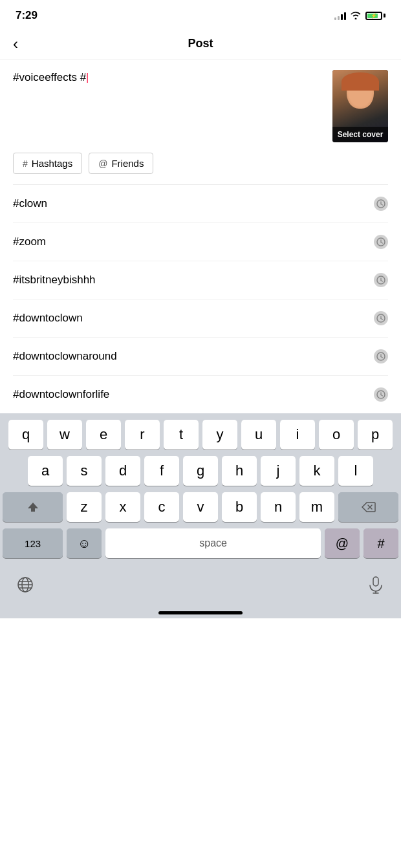 This screenshot has width=401, height=868. What do you see at coordinates (200, 204) in the screenshot?
I see `list-item: #clown` at bounding box center [200, 204].